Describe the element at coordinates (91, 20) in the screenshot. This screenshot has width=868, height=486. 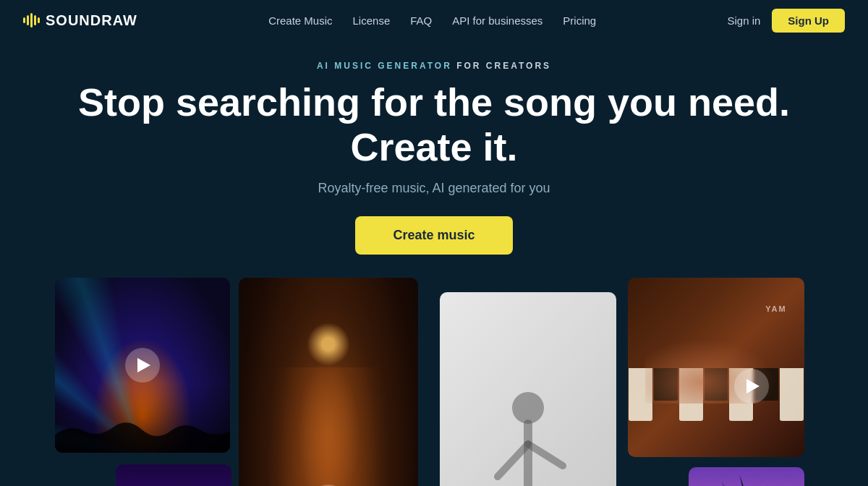
I see `logo-text: SOUNDRAW` at that location.